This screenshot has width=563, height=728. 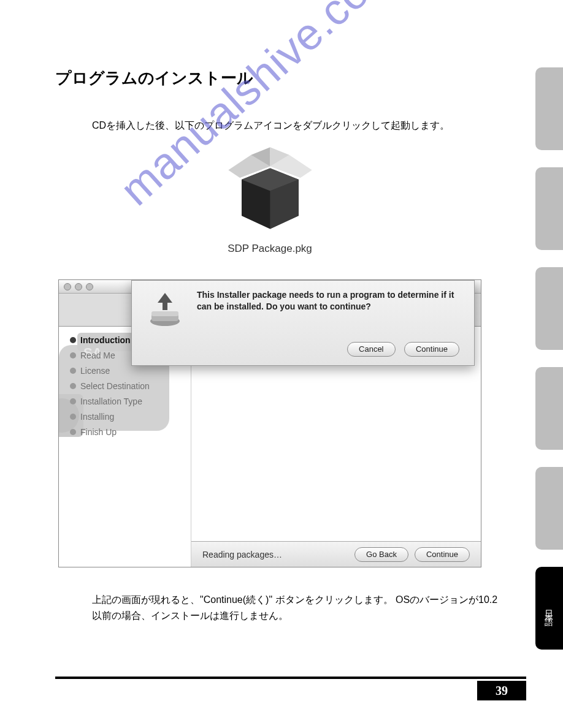 What do you see at coordinates (442, 555) in the screenshot?
I see `continue-button: Continue` at bounding box center [442, 555].